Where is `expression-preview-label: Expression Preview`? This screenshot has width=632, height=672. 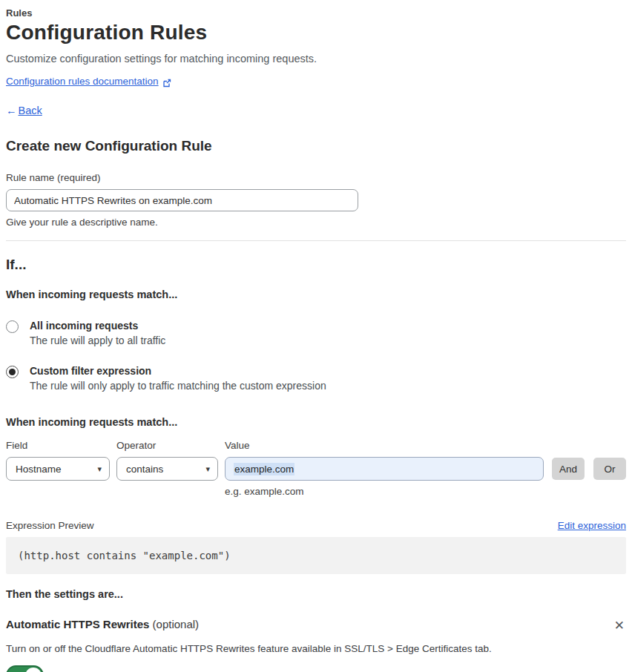
expression-preview-label: Expression Preview is located at coordinates (50, 525).